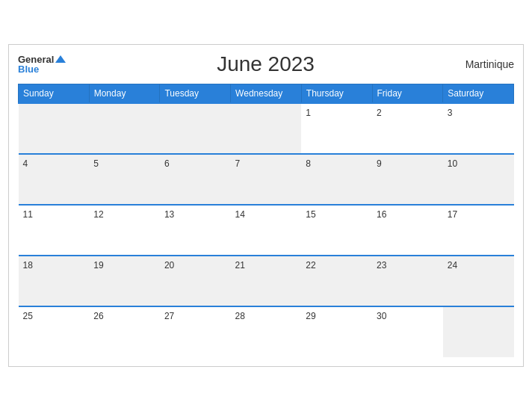 The image size is (532, 411). Describe the element at coordinates (61, 59) in the screenshot. I see `logo-triangle-icon` at that location.